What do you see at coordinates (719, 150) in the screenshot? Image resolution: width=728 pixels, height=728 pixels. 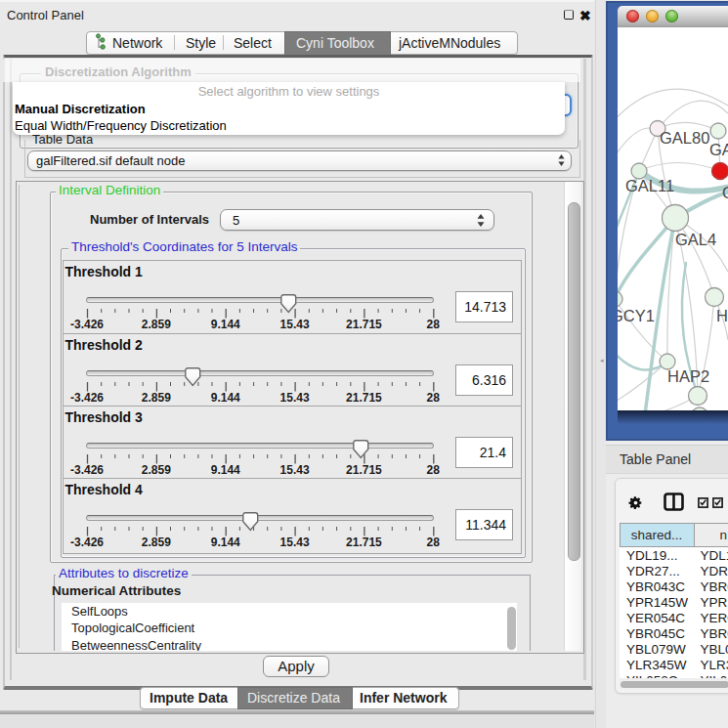 I see `svg-text: GA` at bounding box center [719, 150].